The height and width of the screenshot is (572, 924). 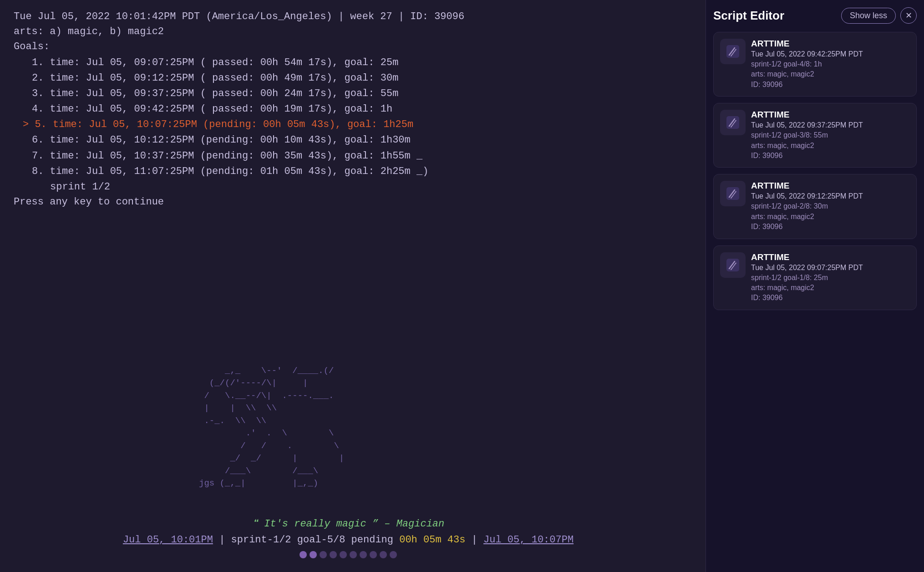 What do you see at coordinates (348, 524) in the screenshot?
I see `quote-line: ❝ It's really magic ” – Magician` at bounding box center [348, 524].